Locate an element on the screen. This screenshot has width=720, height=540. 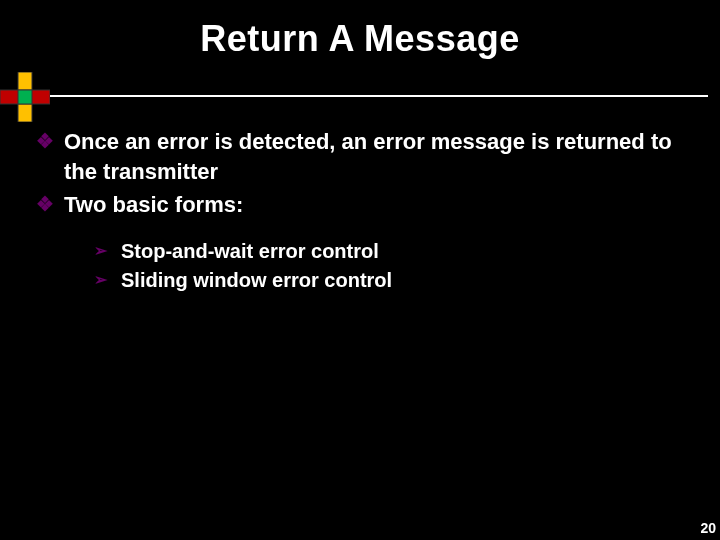
page-number: 20 is located at coordinates (708, 528).